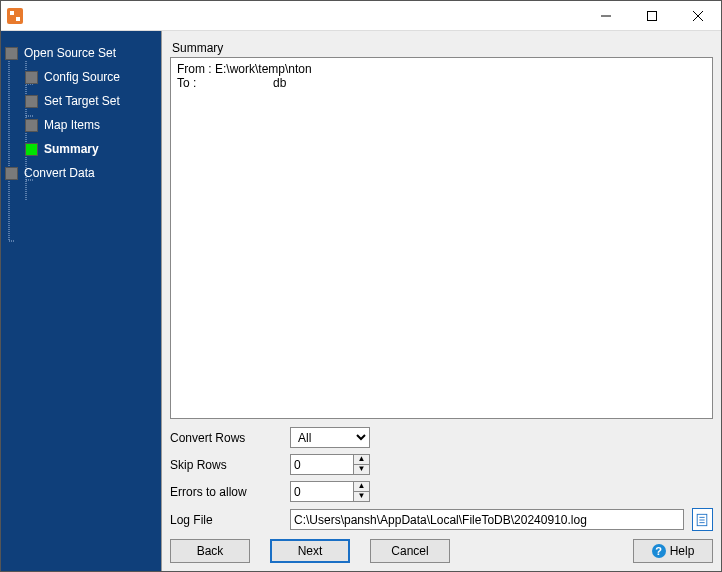 The image size is (722, 572). Describe the element at coordinates (15, 16) in the screenshot. I see `app-icon` at that location.